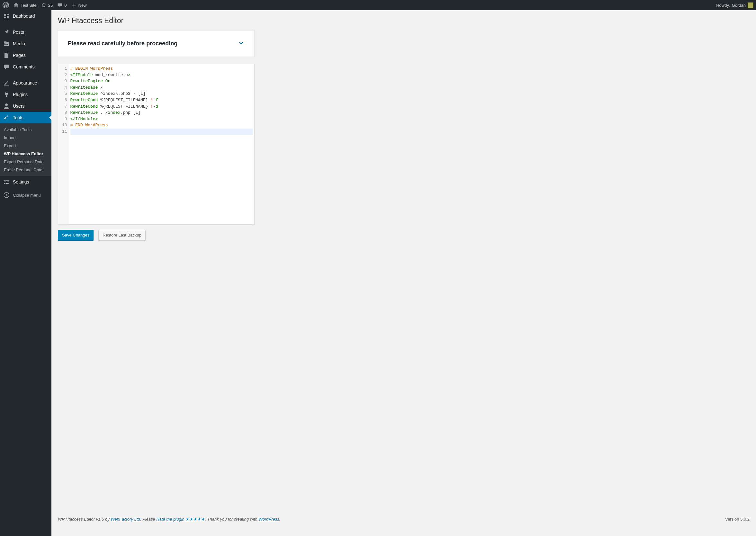 Image resolution: width=756 pixels, height=536 pixels. Describe the element at coordinates (7, 195) in the screenshot. I see `collapse-icon` at that location.